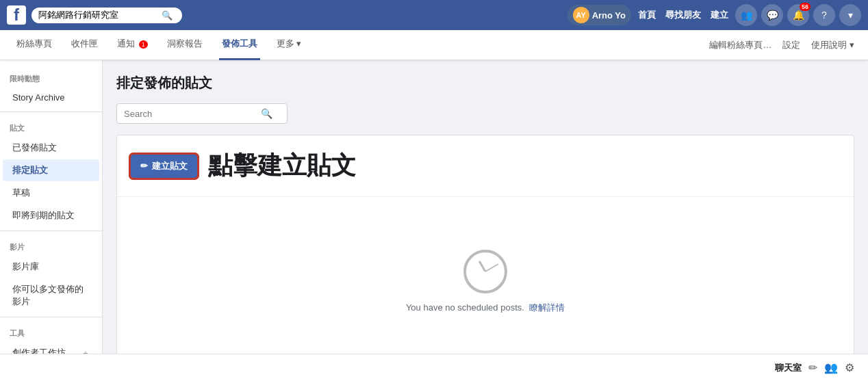 The height and width of the screenshot is (381, 868). I want to click on nav-publish-tools: 發佈工具, so click(240, 45).